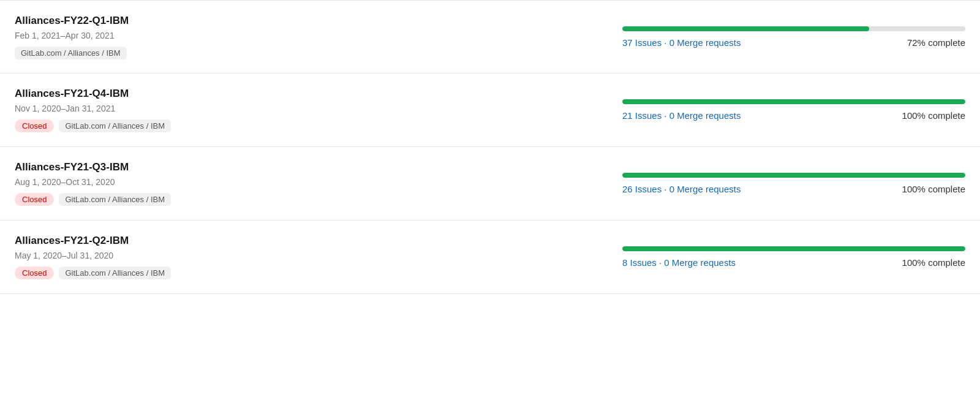 This screenshot has width=980, height=405. I want to click on milestone-left-section: Alliances-FY21-Q2-IBMMay 1, 2020–Jul 31,…, so click(113, 257).